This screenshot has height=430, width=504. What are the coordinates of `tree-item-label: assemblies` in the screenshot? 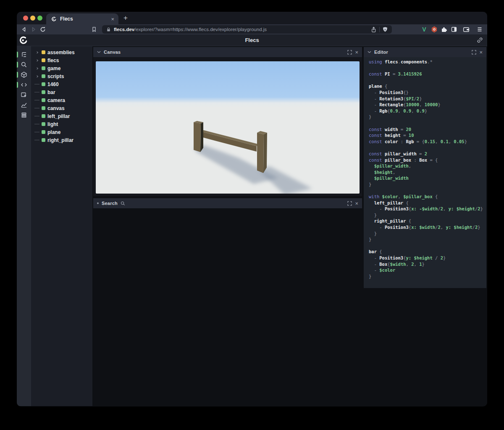 It's located at (61, 52).